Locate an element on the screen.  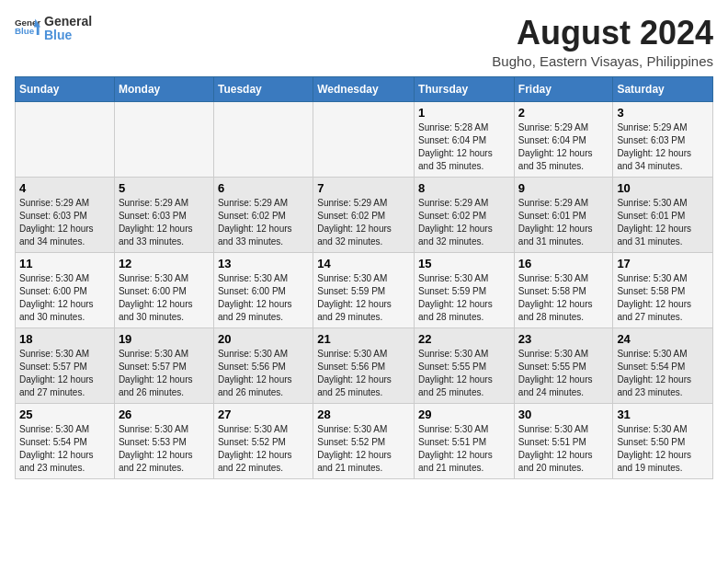
day-cell: 30Sunrise: 5:30 AM Sunset: 5:51 PM Dayli… is located at coordinates (563, 441).